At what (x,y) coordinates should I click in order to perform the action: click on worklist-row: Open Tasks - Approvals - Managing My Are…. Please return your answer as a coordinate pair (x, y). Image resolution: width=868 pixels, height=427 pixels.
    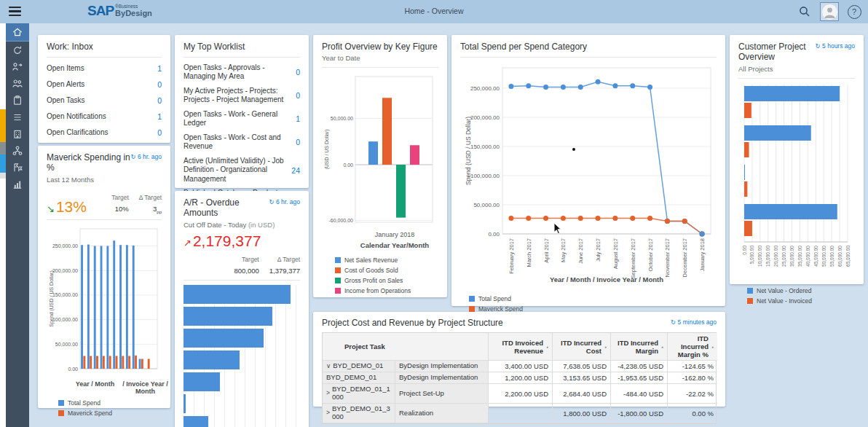
    Looking at the image, I should click on (242, 72).